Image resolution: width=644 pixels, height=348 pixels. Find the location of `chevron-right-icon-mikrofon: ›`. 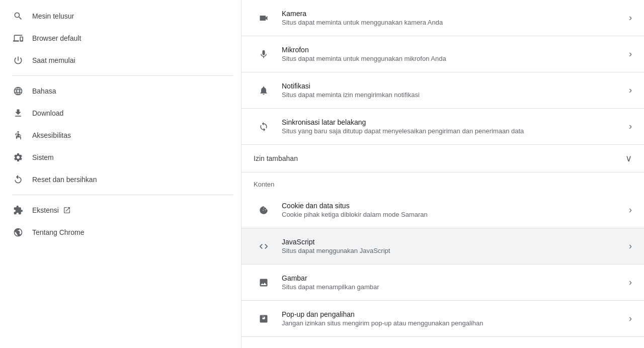

chevron-right-icon-mikrofon: › is located at coordinates (630, 54).